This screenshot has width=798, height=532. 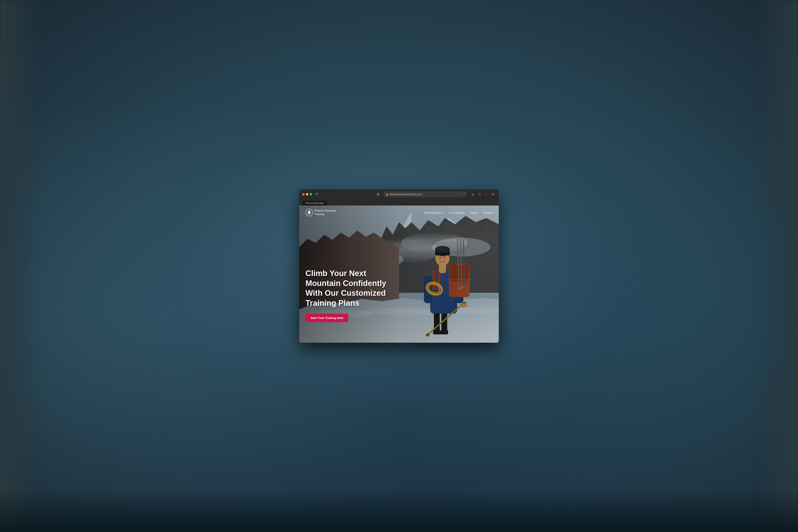 What do you see at coordinates (21, 266) in the screenshot?
I see `bg-blur-left` at bounding box center [21, 266].